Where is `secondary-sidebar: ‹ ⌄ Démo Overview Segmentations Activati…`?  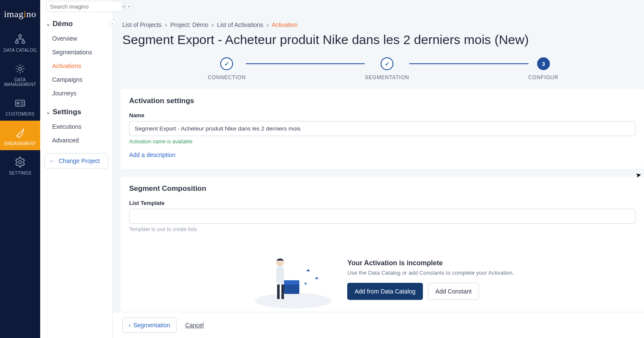
secondary-sidebar: ‹ ⌄ Démo Overview Segmentations Activati… is located at coordinates (77, 169).